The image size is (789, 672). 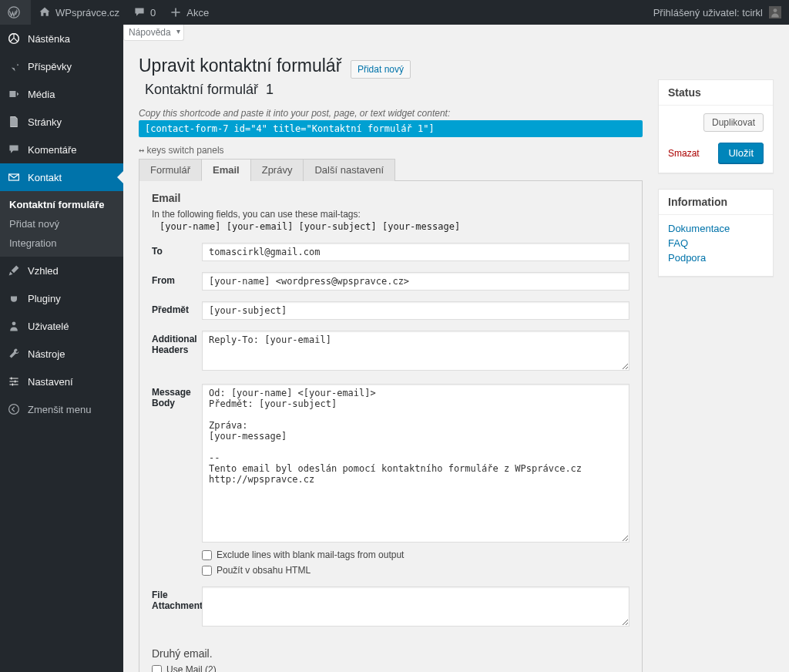 I want to click on sidebar-item-label: Příspěvky, so click(x=49, y=66).